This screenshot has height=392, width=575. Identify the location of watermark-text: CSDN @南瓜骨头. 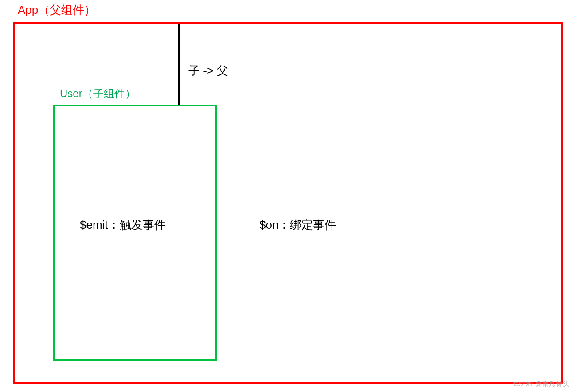
(542, 384).